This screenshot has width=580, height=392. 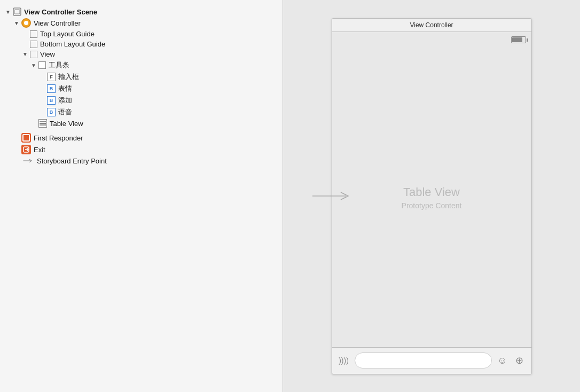 What do you see at coordinates (73, 44) in the screenshot?
I see `bottom-layout-guide-label: Bottom Layout Guide` at bounding box center [73, 44].